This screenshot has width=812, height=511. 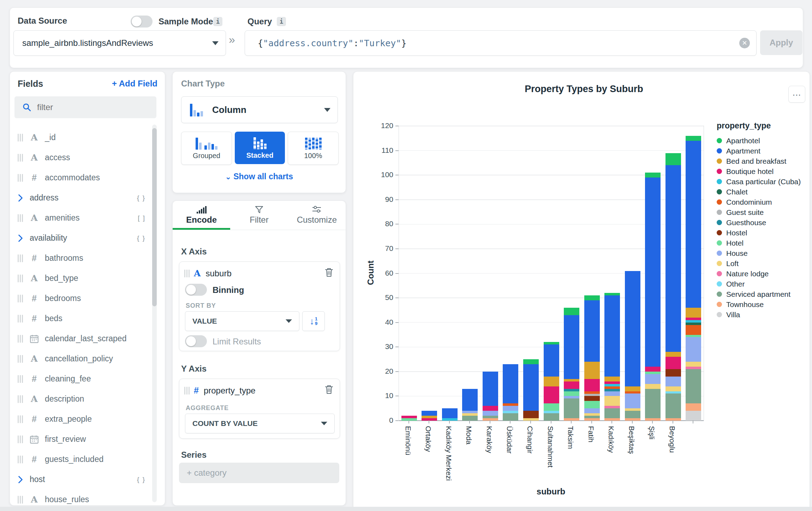 I want to click on field-item-house_rules: Ahouse_rules, so click(x=84, y=498).